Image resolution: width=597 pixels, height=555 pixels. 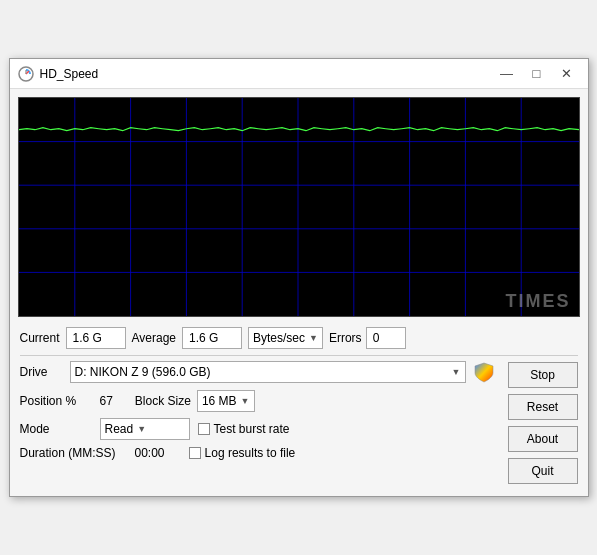 What do you see at coordinates (212, 338) in the screenshot?
I see `average-value: 1.6 G` at bounding box center [212, 338].